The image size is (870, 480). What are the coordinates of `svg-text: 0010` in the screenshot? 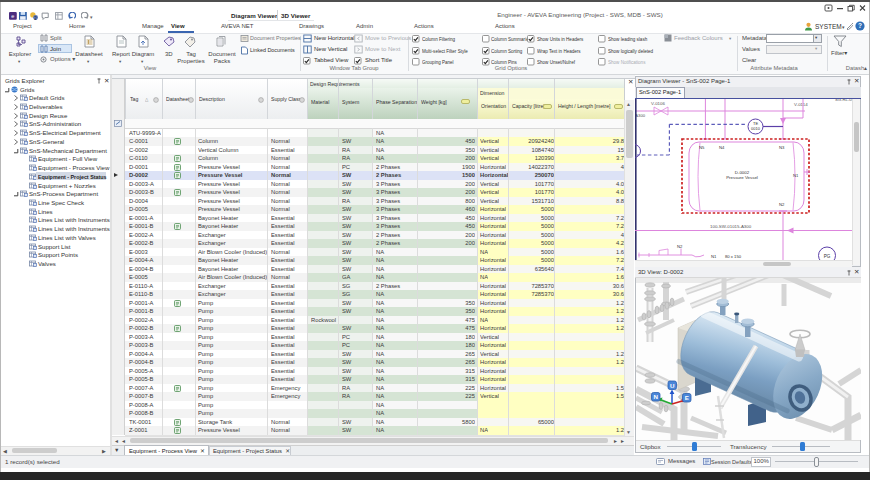 It's located at (756, 128).